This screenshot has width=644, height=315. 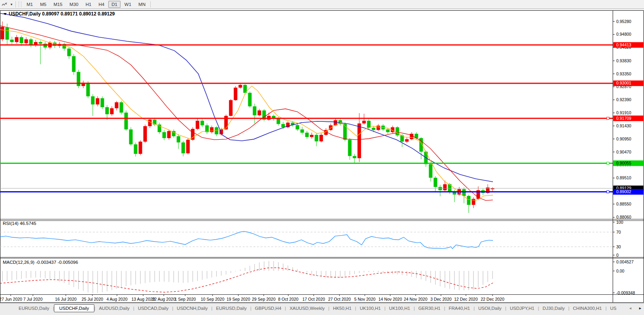 What do you see at coordinates (588, 308) in the screenshot?
I see `tab-china300-h1: CHINA300,H1` at bounding box center [588, 308].